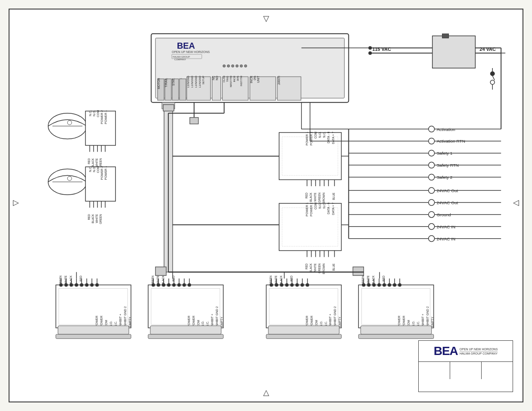 This screenshot has width=532, height=411. I want to click on svg-text: SETUP, so click(203, 80).